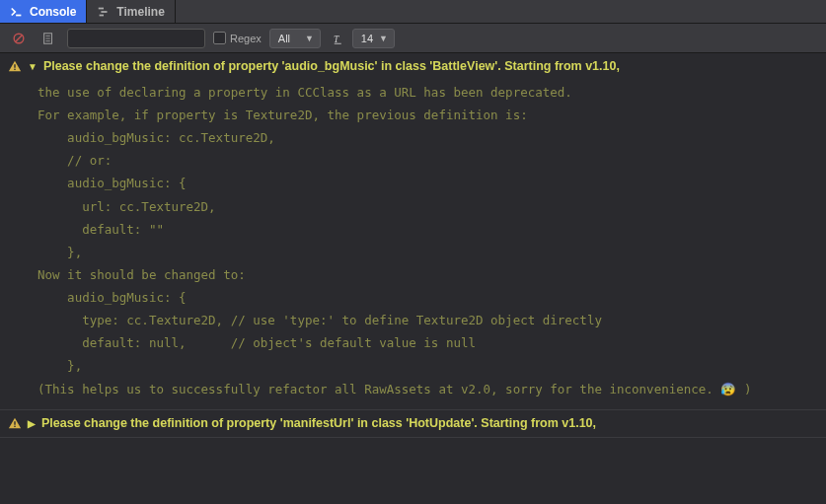 This screenshot has height=504, width=826. I want to click on console-icon, so click(17, 12).